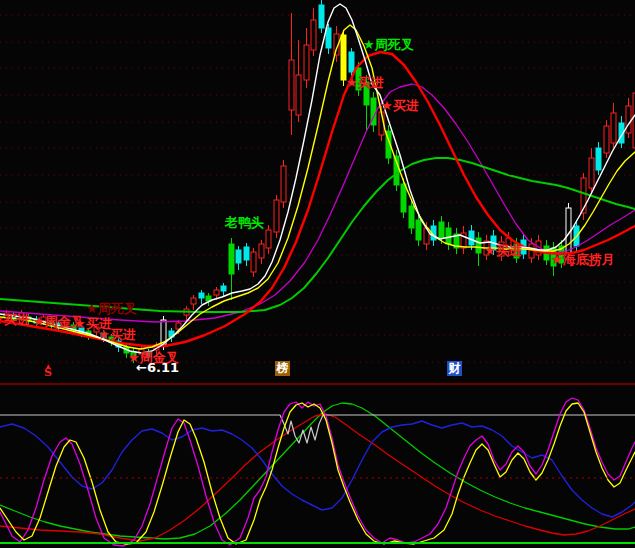  What do you see at coordinates (318, 429) in the screenshot?
I see `osc-white` at bounding box center [318, 429].